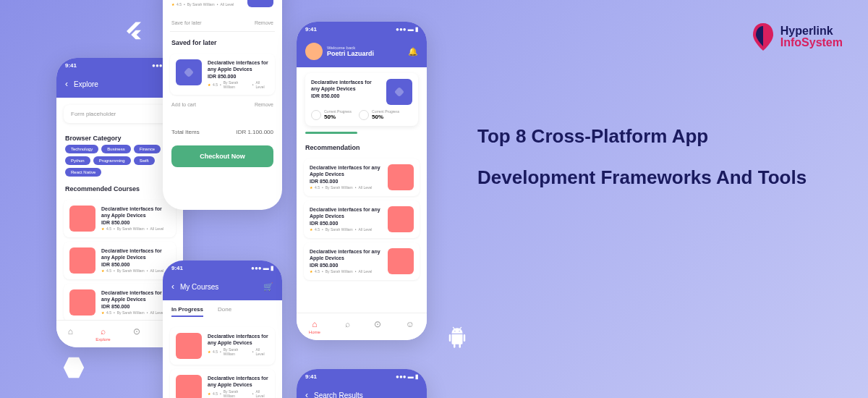 The image size is (868, 398). I want to click on progress-bar, so click(331, 133).